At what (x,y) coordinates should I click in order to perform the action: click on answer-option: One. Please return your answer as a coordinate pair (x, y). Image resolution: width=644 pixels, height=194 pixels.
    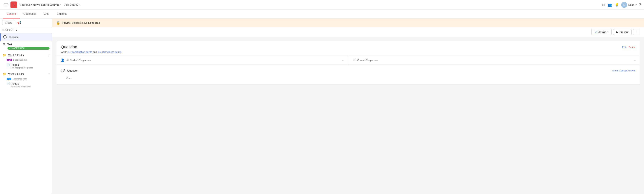
    Looking at the image, I should click on (348, 78).